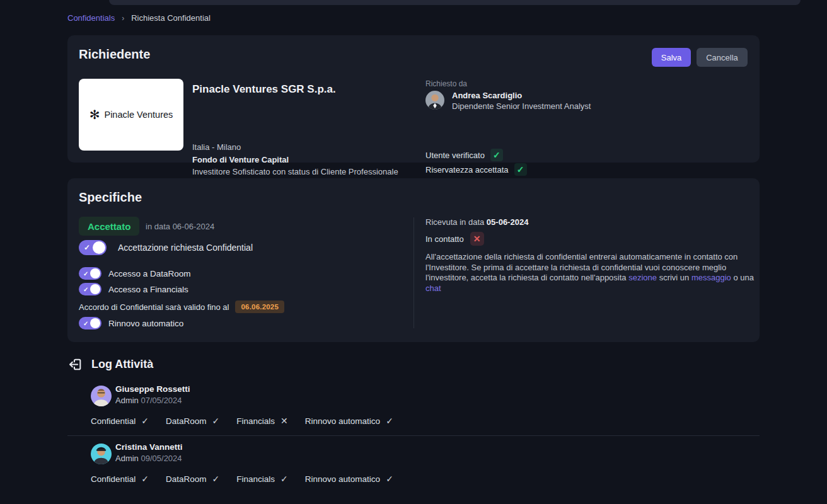  Describe the element at coordinates (90, 273) in the screenshot. I see `dataroom-toggle: ✓` at that location.